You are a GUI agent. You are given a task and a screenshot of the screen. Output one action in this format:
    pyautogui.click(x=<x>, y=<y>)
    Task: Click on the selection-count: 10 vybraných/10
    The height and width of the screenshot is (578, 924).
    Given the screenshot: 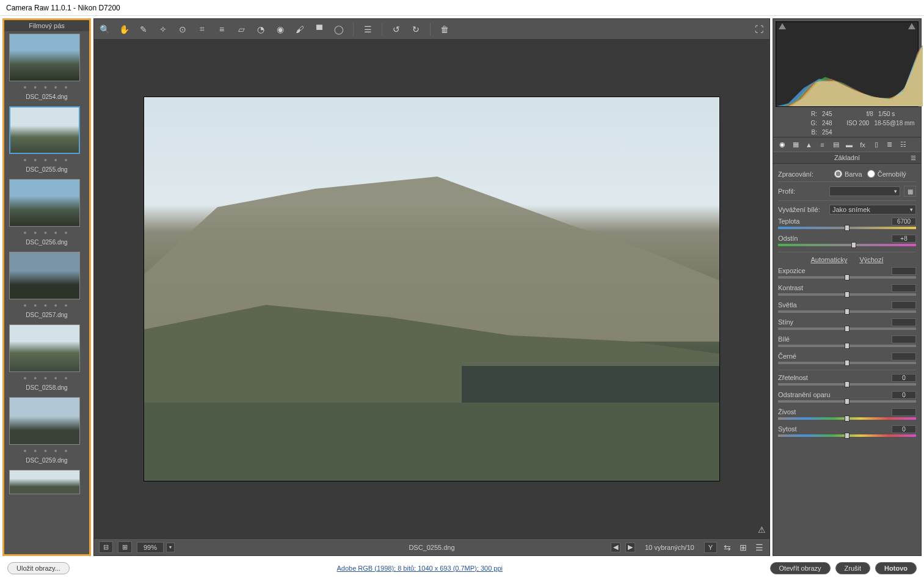 What is the action you would take?
    pyautogui.click(x=669, y=547)
    